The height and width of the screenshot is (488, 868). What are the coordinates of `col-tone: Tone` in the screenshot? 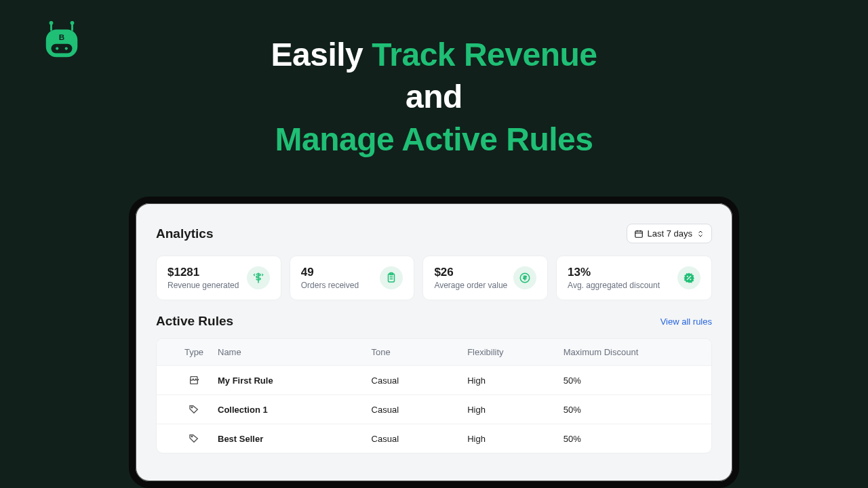 It's located at (420, 352).